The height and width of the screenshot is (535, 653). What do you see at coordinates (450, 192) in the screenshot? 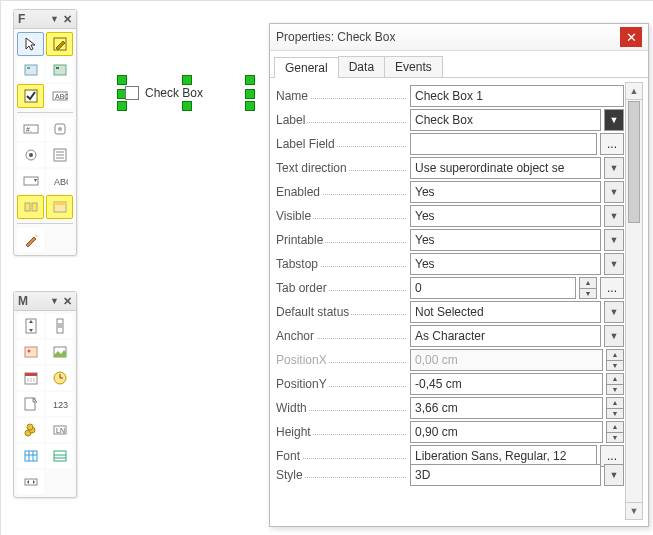
I see `property-row: Enabled▼` at bounding box center [450, 192].